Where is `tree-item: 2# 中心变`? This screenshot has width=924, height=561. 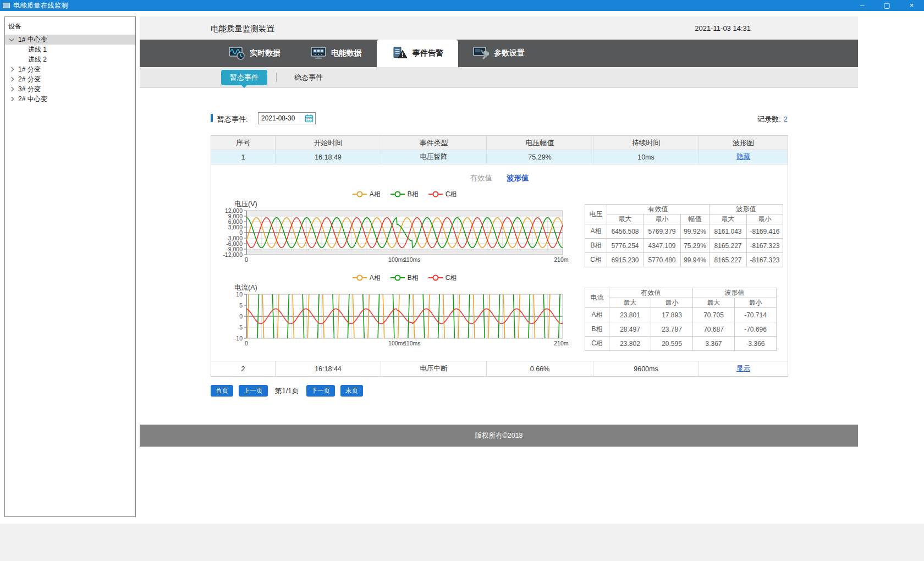
tree-item: 2# 中心变 is located at coordinates (70, 99).